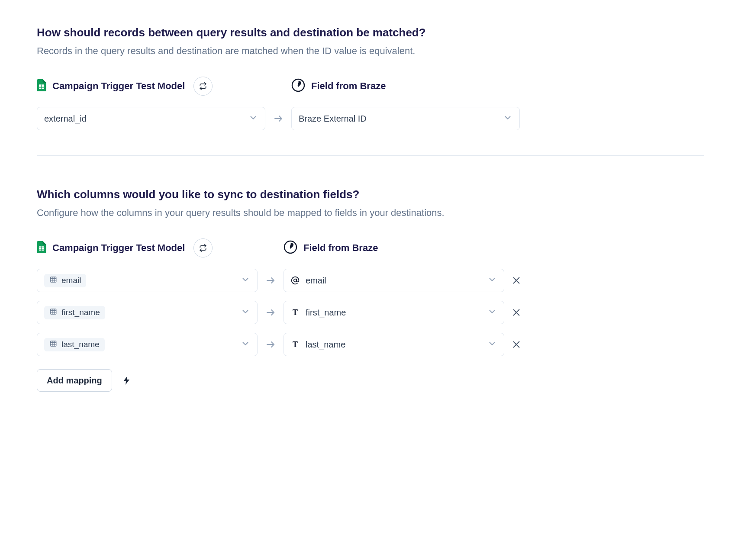  What do you see at coordinates (338, 86) in the screenshot?
I see `match-dest-header: Field from Braze` at bounding box center [338, 86].